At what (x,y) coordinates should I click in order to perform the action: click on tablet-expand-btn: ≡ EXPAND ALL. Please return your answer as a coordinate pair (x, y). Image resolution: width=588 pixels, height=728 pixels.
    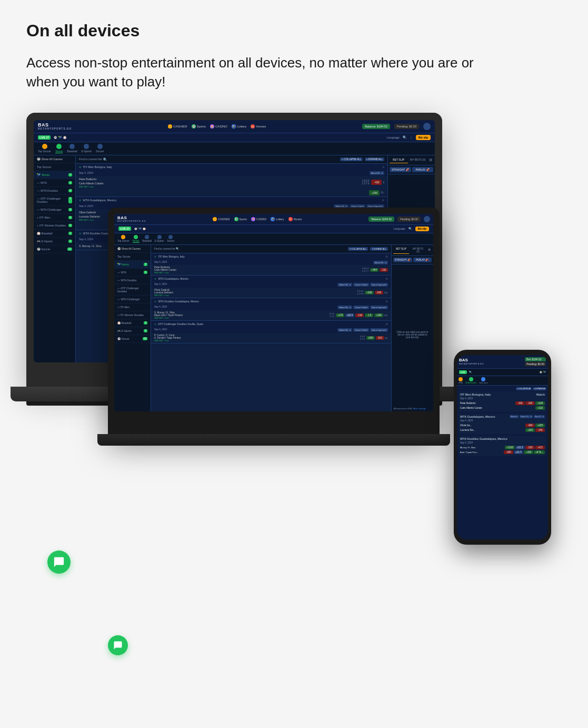
    Looking at the image, I should click on (379, 249).